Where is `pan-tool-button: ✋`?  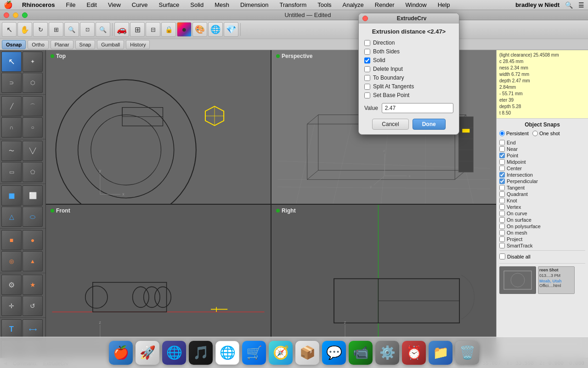 pan-tool-button: ✋ is located at coordinates (25, 29).